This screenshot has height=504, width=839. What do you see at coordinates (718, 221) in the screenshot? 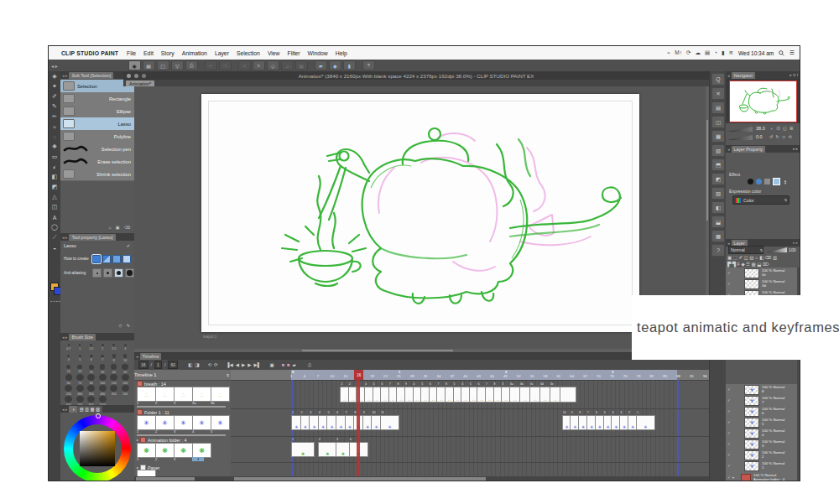
I see `frames-panel-icon: ⬓` at bounding box center [718, 221].